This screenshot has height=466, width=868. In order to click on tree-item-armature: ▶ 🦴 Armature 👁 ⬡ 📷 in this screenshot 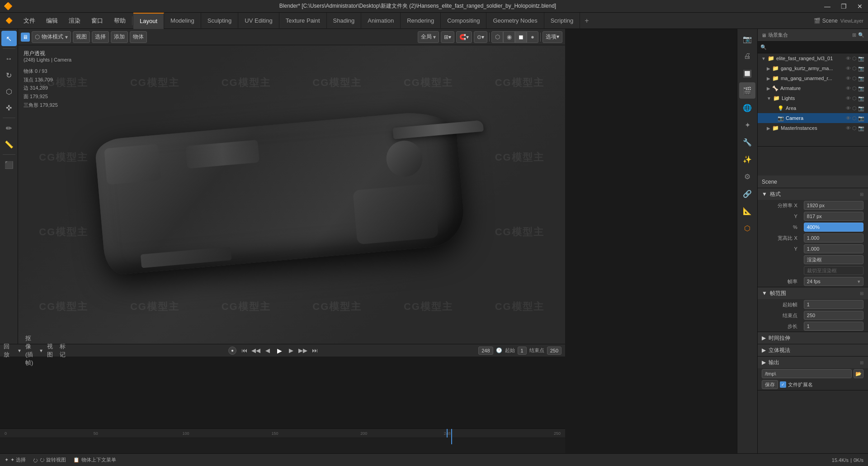, I will do `click(813, 88)`.